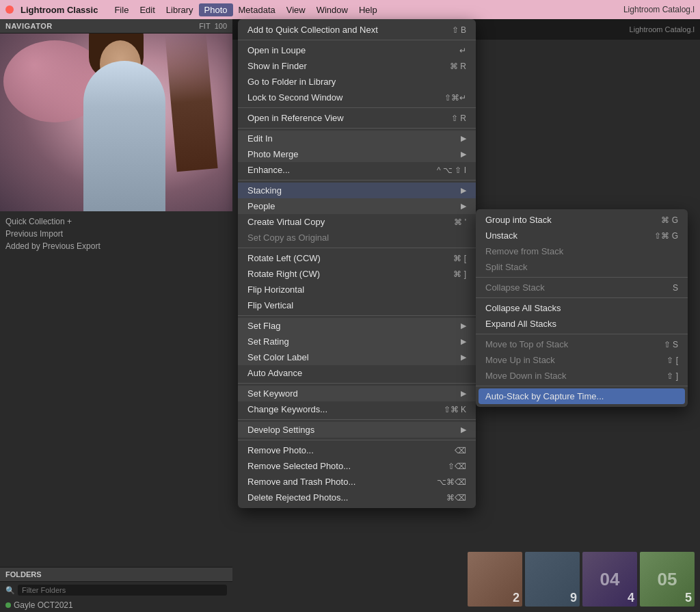 The image size is (700, 612). Describe the element at coordinates (582, 324) in the screenshot. I see `submenu-expand-all-stacks: Expand All Stacks` at that location.